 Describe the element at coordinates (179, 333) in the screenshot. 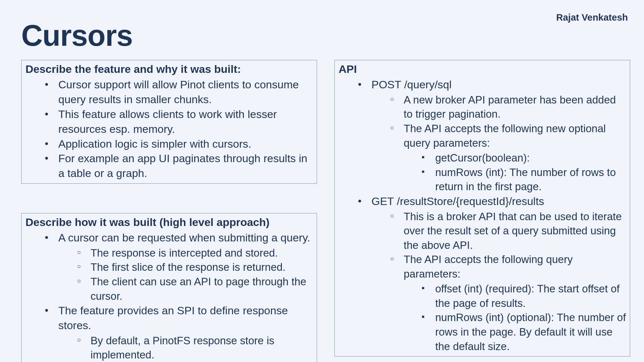

I see `list-item: The feature provides an SPI to define re…` at that location.